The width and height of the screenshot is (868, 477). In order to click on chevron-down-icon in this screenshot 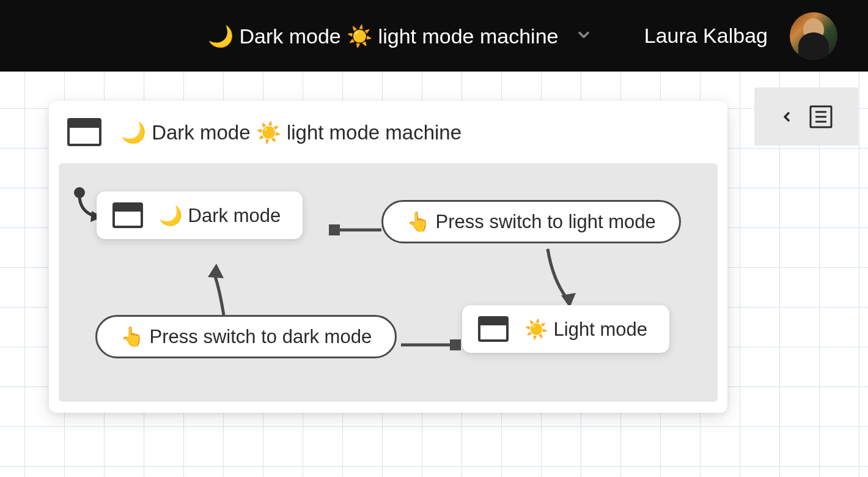, I will do `click(584, 35)`.